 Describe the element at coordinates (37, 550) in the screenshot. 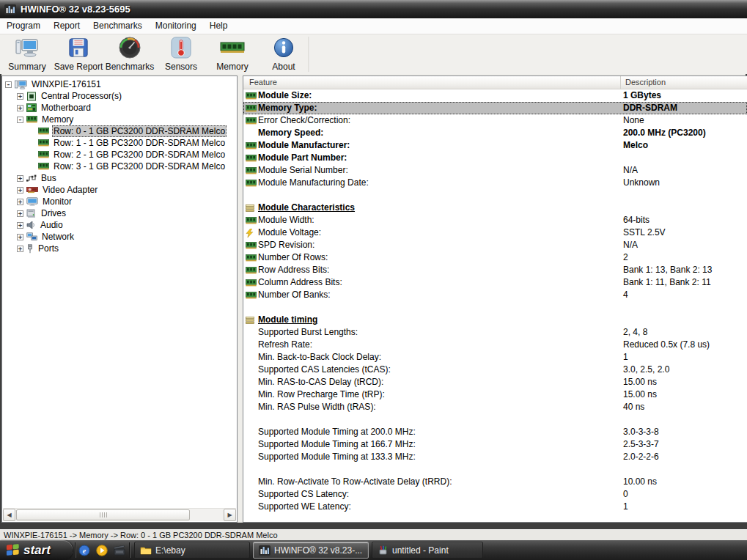

I see `start-button: start` at that location.